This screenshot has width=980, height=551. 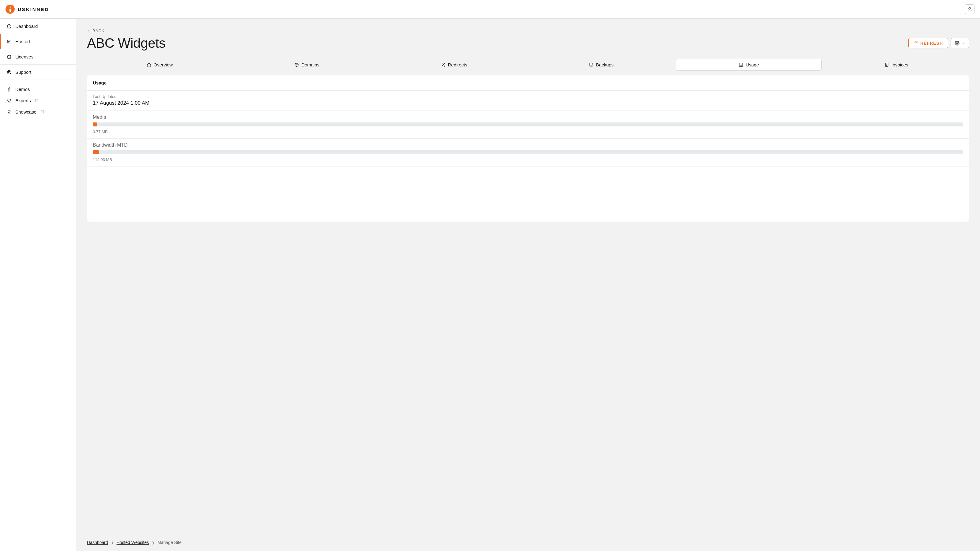 I want to click on server-icon, so click(x=9, y=42).